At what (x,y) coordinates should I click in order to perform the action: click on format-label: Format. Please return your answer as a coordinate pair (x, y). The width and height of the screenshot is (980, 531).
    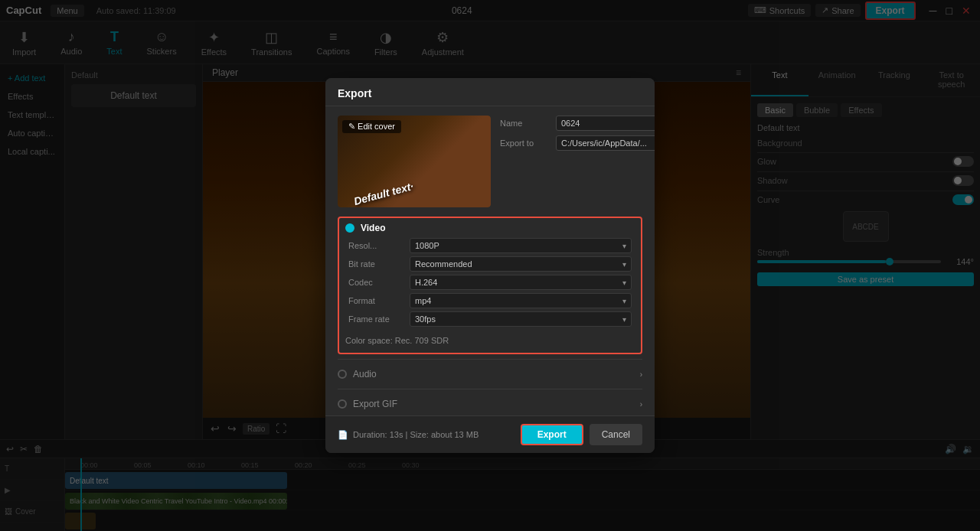
    Looking at the image, I should click on (379, 301).